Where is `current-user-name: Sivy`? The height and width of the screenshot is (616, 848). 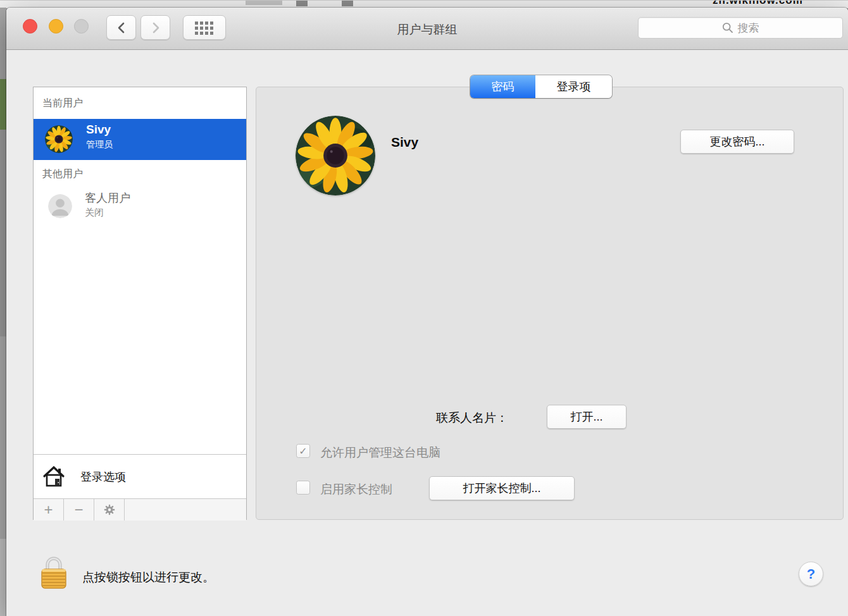
current-user-name: Sivy is located at coordinates (99, 130).